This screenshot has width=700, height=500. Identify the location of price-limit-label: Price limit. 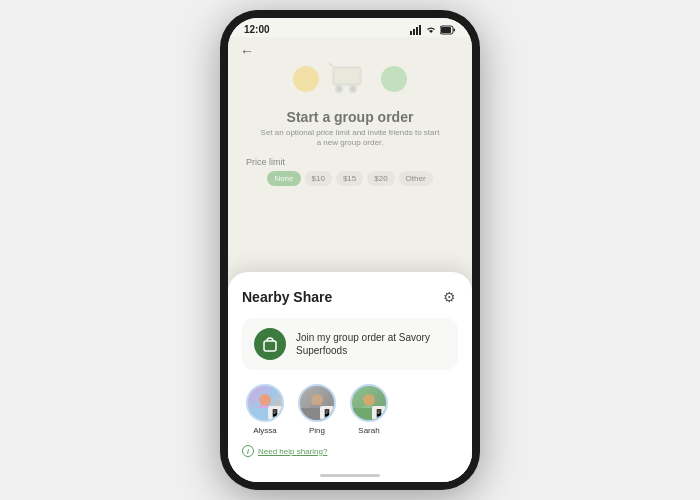
(266, 162).